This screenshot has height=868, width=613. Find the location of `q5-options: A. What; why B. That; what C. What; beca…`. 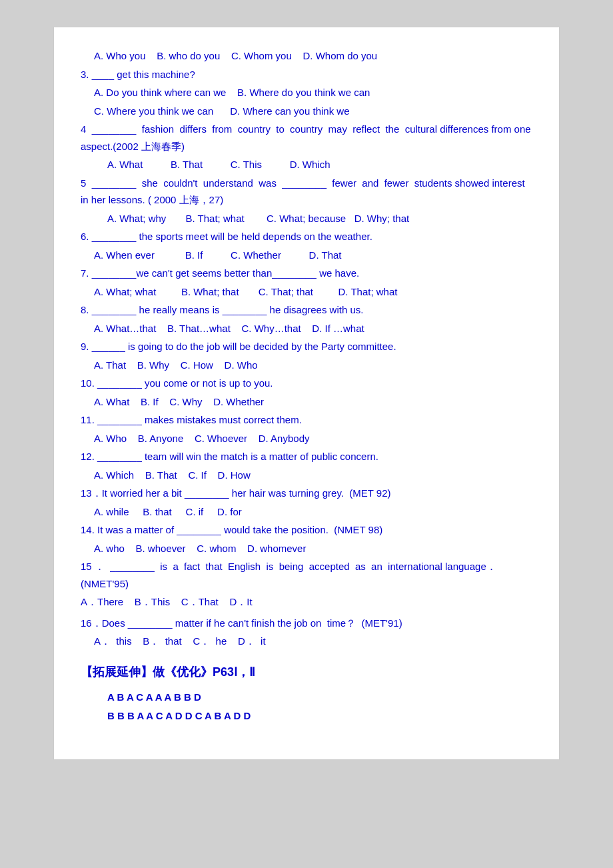

q5-options: A. What; why B. That; what C. What; beca… is located at coordinates (306, 219).